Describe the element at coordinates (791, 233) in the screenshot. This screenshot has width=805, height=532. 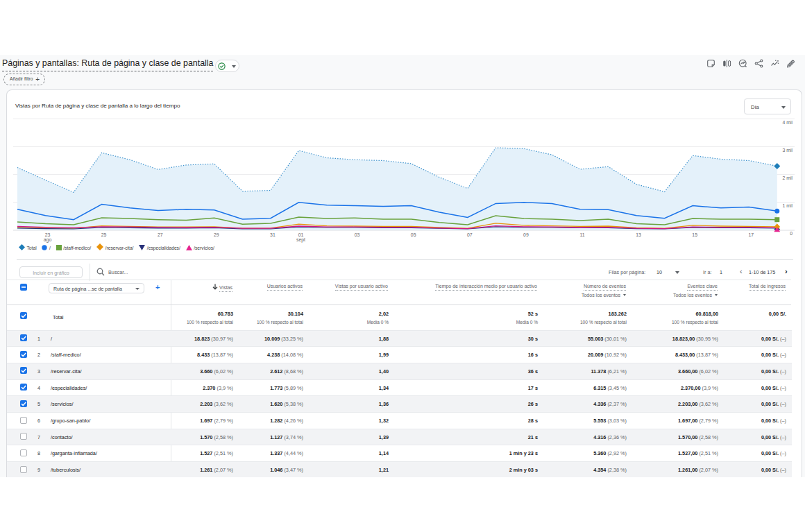
I see `svg-text: 0` at that location.